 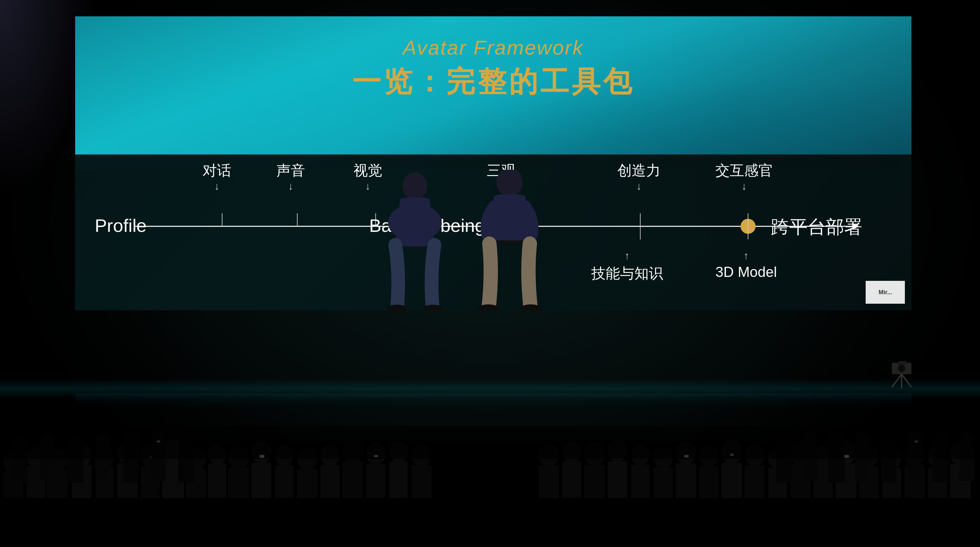 What do you see at coordinates (885, 293) in the screenshot?
I see `info-box-text: Mir...` at bounding box center [885, 293].